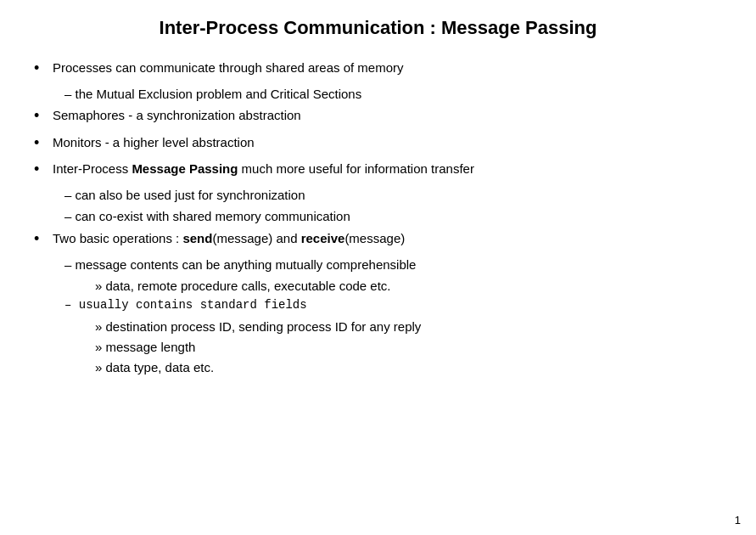 This screenshot has width=756, height=535. I want to click on sub-text-4a: – can also be used just for synchronizat…, so click(394, 195).